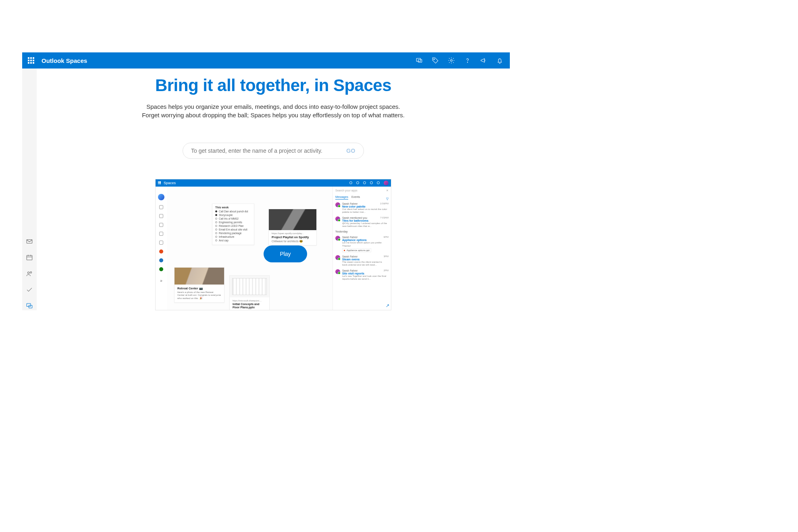 The width and height of the screenshot is (798, 532). What do you see at coordinates (386, 183) in the screenshot?
I see `preview-avatar` at bounding box center [386, 183].